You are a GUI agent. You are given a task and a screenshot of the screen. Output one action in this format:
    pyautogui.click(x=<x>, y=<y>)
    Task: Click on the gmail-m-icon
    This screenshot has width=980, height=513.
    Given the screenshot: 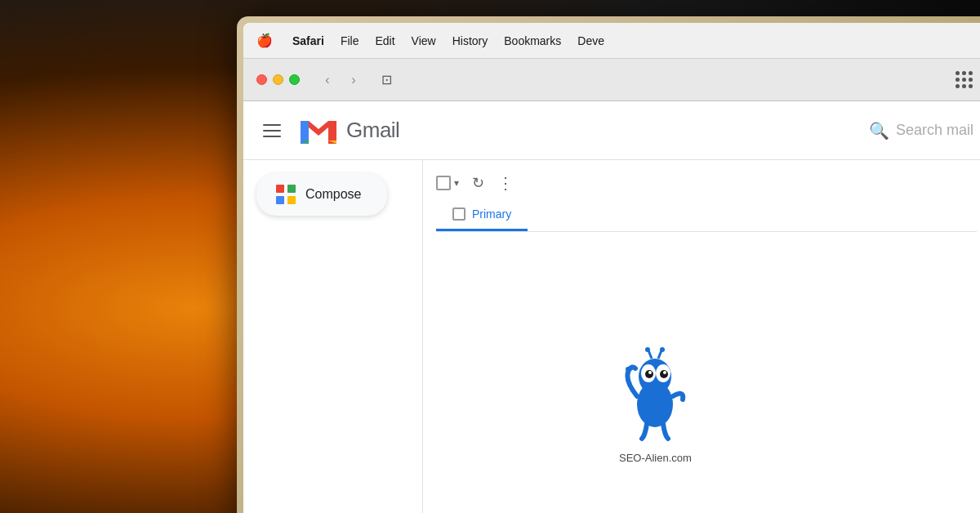 What is the action you would take?
    pyautogui.click(x=318, y=131)
    